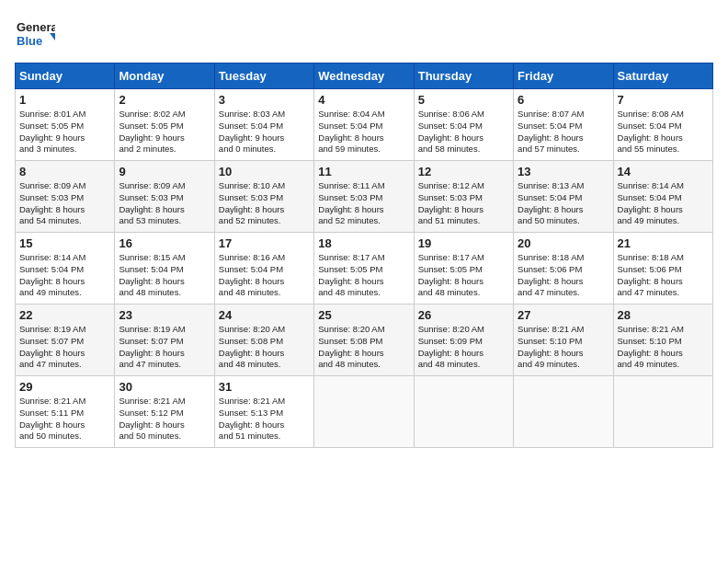  I want to click on day-number: 19, so click(463, 243).